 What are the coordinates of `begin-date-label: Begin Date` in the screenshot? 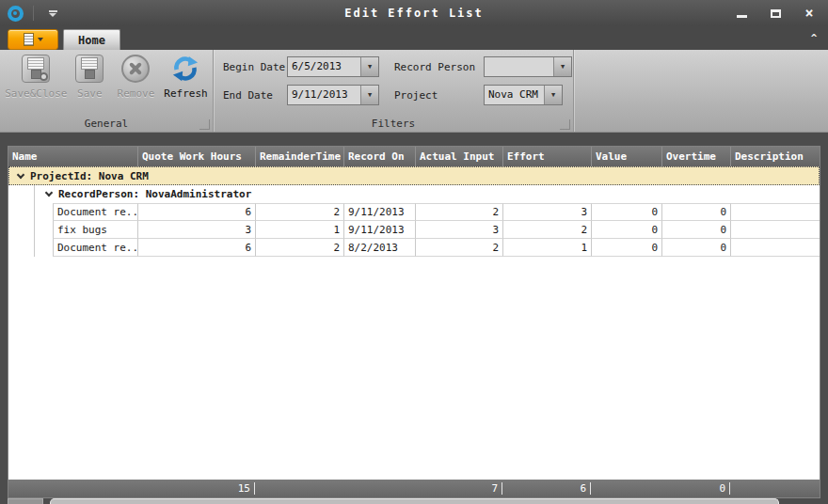 It's located at (255, 68).